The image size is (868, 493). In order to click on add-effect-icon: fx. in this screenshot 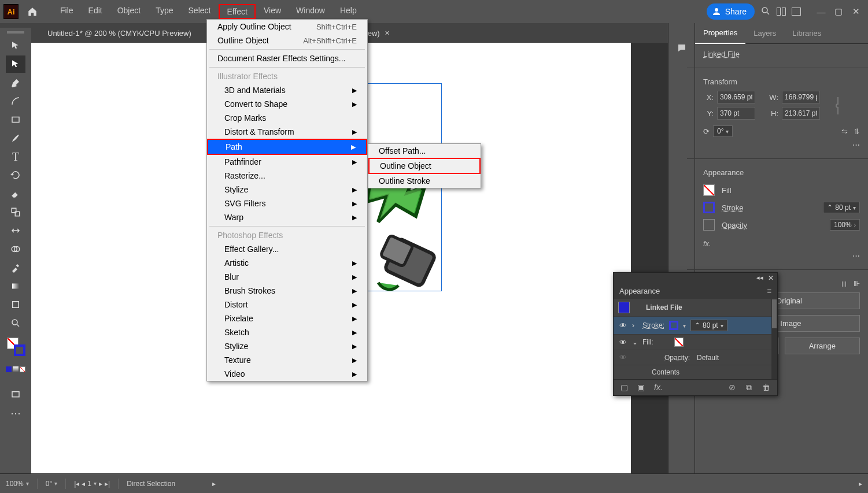, I will do `click(658, 387)`.